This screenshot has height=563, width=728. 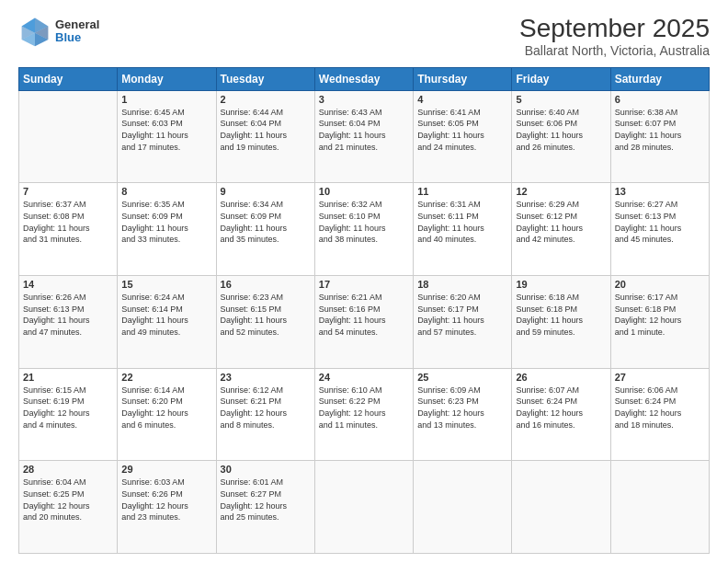 I want to click on table-row: 8Sunrise: 6:35 AM Sunset: 6:09 PM Daylig…, so click(x=167, y=230).